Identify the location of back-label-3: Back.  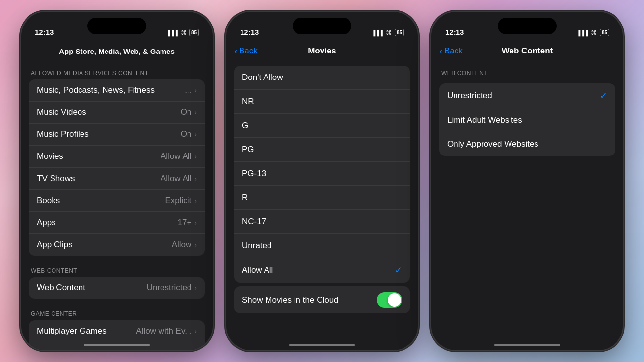
(454, 51).